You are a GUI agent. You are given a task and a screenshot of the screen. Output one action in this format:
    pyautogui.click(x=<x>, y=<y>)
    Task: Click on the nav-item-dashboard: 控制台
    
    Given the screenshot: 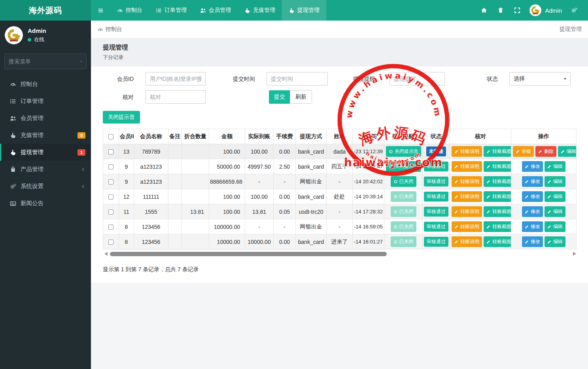 What is the action you would take?
    pyautogui.click(x=130, y=10)
    